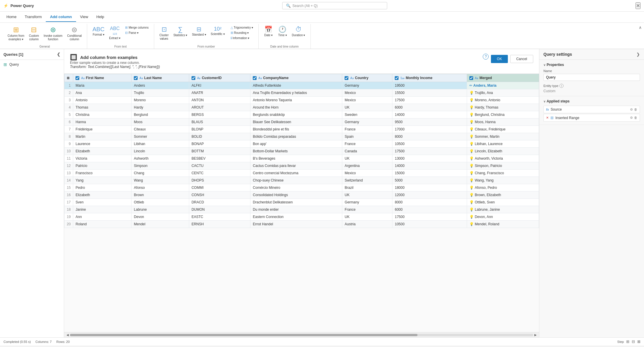  Describe the element at coordinates (102, 210) in the screenshot. I see `table-cell: Janine` at that location.